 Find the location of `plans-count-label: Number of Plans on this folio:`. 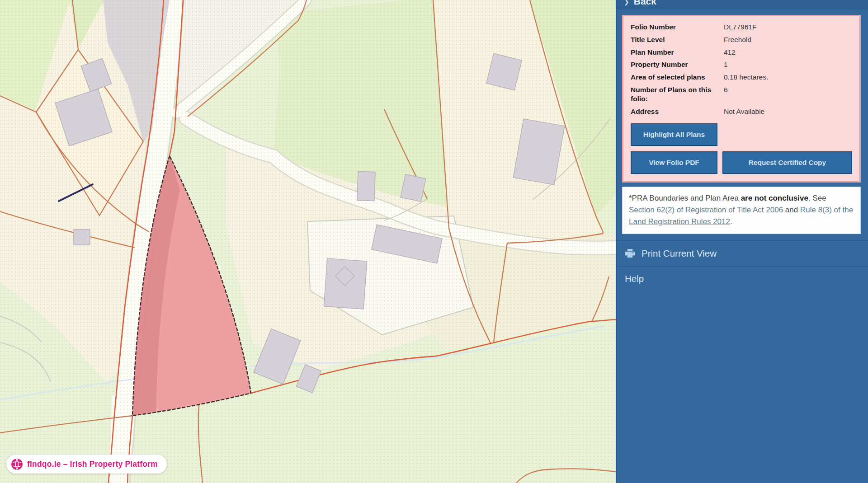

plans-count-label: Number of Plans on this folio: is located at coordinates (676, 94).